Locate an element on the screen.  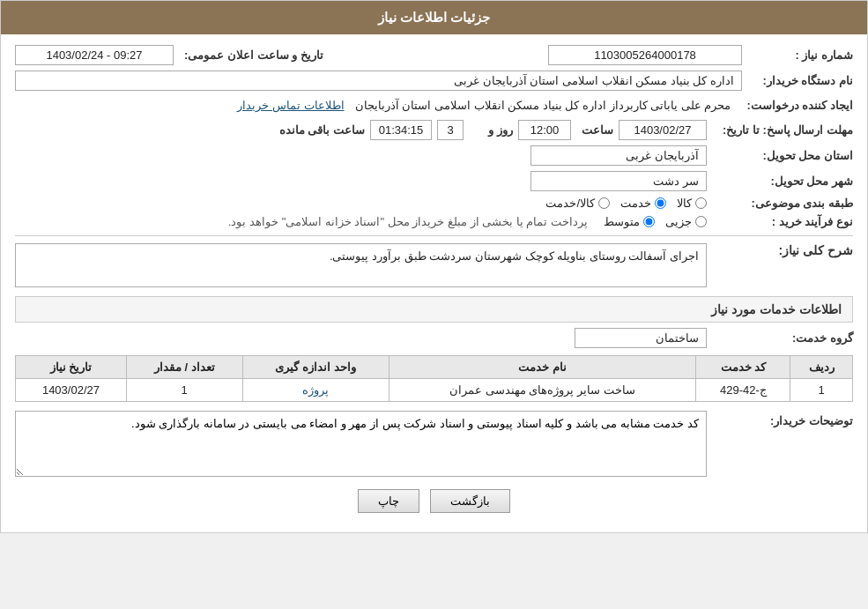
description-section-label: شرح کلی نیاز: is located at coordinates (783, 250).